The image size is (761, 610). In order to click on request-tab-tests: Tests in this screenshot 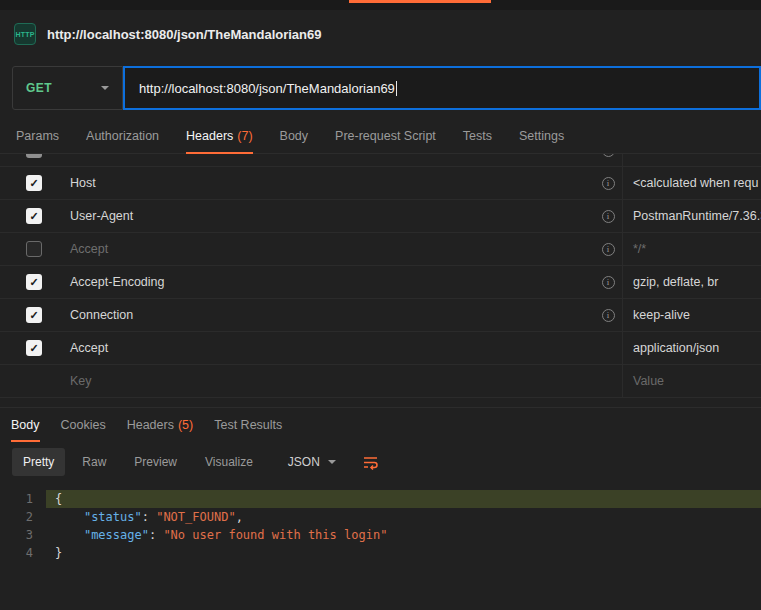, I will do `click(478, 136)`.